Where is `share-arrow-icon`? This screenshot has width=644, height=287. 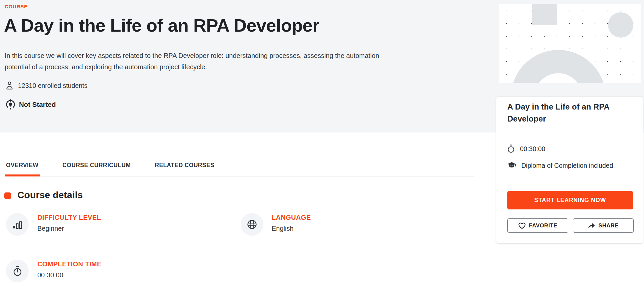 share-arrow-icon is located at coordinates (591, 226).